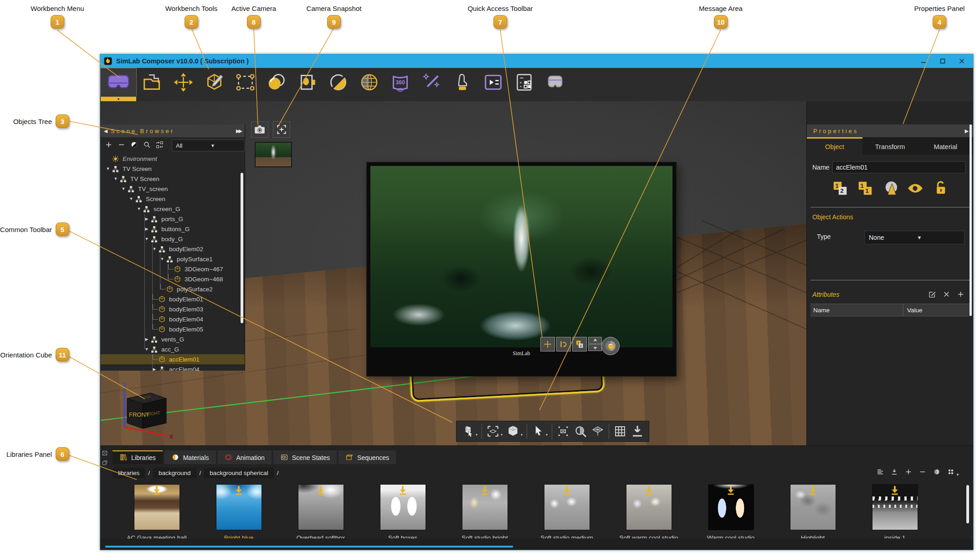  What do you see at coordinates (567, 512) in the screenshot?
I see `library-item-soft-studio-medium: Soft studio medium` at bounding box center [567, 512].